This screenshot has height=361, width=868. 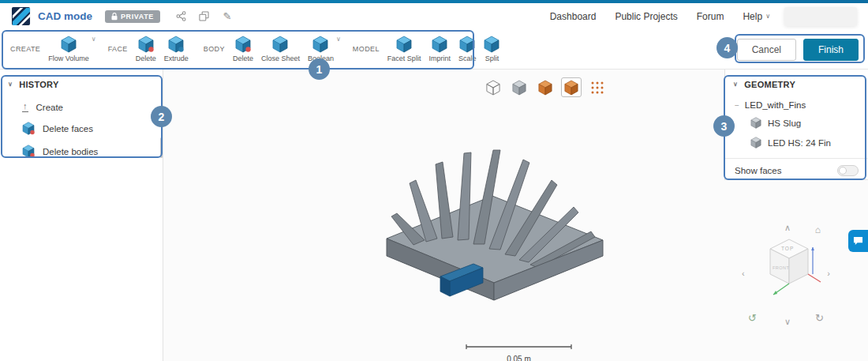 What do you see at coordinates (758, 171) in the screenshot?
I see `show-faces-label: Show faces` at bounding box center [758, 171].